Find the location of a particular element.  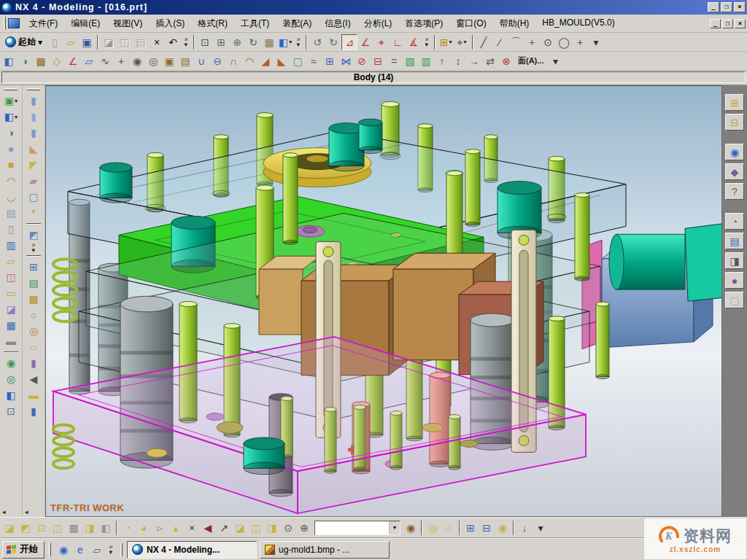

block-button: ▦ is located at coordinates (41, 61).